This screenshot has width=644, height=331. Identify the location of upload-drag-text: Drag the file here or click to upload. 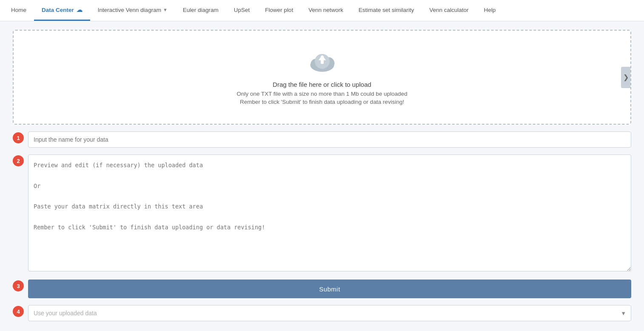
(322, 84).